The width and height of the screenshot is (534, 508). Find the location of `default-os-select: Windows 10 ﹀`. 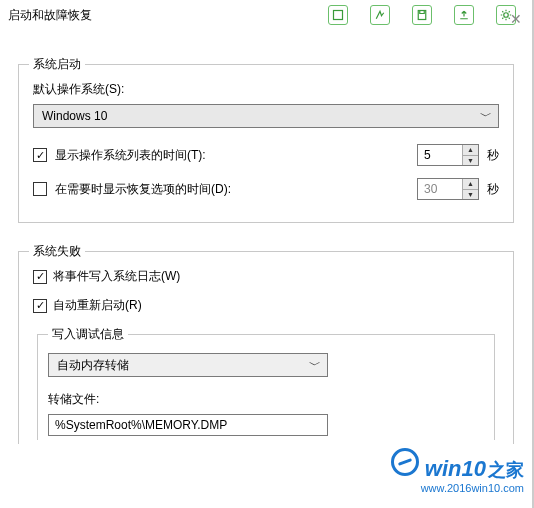

default-os-select: Windows 10 ﹀ is located at coordinates (266, 116).